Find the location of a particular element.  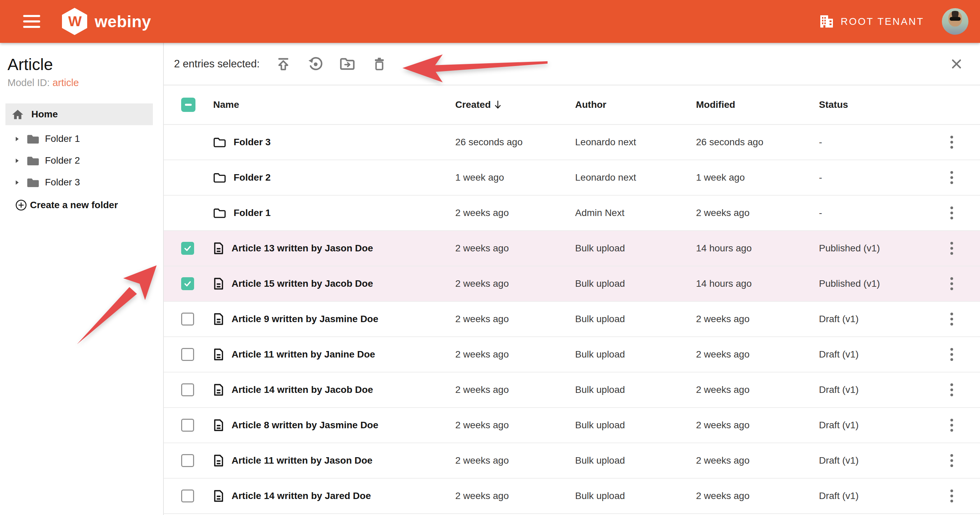

entry-name: Article 11 written by Janine Doe is located at coordinates (304, 354).